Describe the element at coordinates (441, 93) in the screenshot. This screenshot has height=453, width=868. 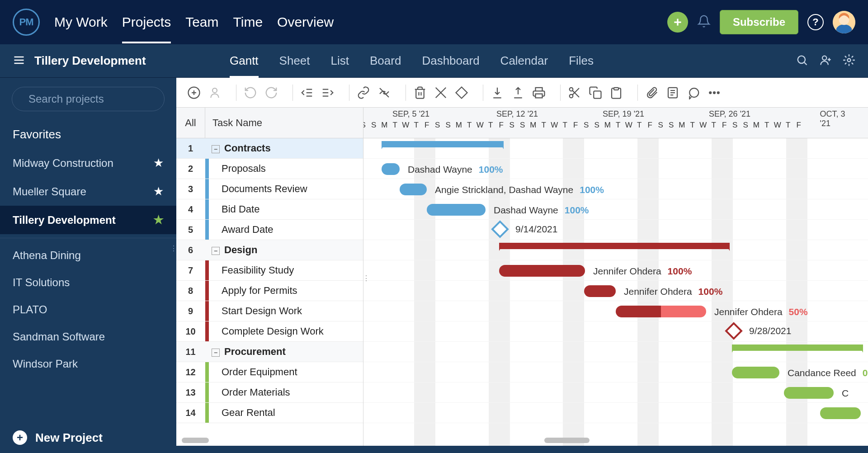
I see `open-icon` at that location.